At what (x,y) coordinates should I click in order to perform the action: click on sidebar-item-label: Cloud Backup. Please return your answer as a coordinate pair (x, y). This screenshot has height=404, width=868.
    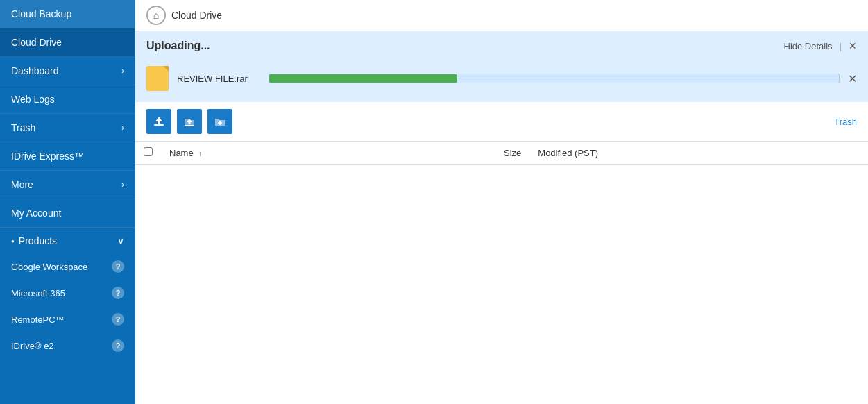
    Looking at the image, I should click on (42, 14).